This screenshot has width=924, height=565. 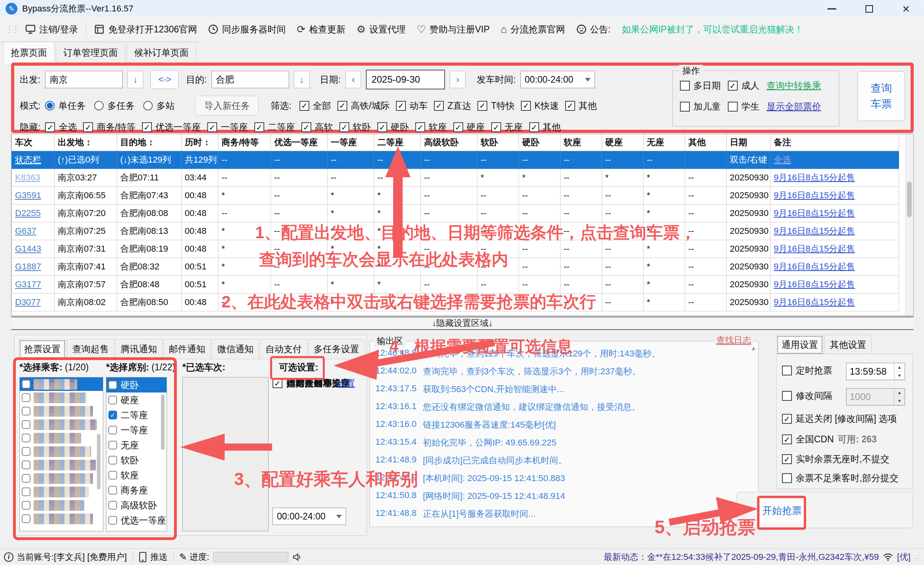 What do you see at coordinates (136, 460) in the screenshot?
I see `seat-class-row: 软卧` at bounding box center [136, 460].